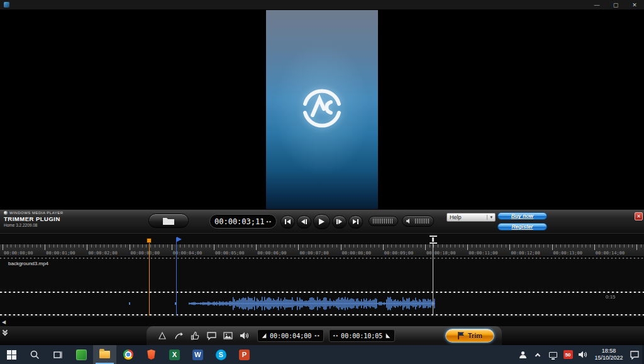 This screenshot has width=644, height=364. What do you see at coordinates (221, 355) in the screenshot?
I see `skype-icon: S` at bounding box center [221, 355].